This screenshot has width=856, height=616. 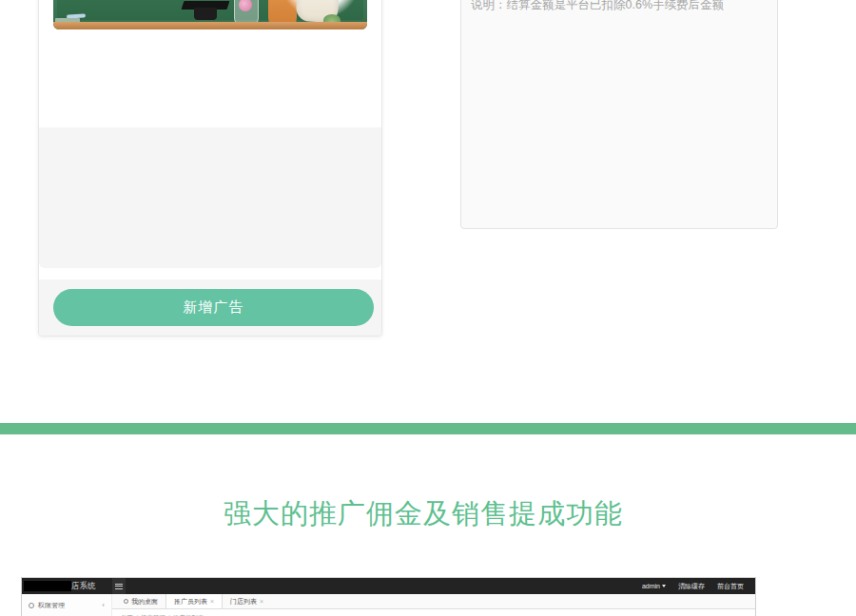 What do you see at coordinates (31, 606) in the screenshot?
I see `permissions-icon` at bounding box center [31, 606].